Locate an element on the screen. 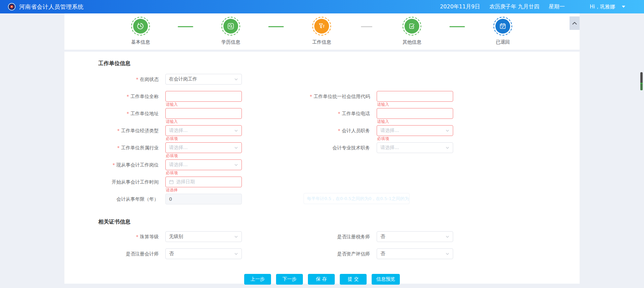 This screenshot has height=288, width=644. current-post-placeholder: 请选择... is located at coordinates (178, 165).